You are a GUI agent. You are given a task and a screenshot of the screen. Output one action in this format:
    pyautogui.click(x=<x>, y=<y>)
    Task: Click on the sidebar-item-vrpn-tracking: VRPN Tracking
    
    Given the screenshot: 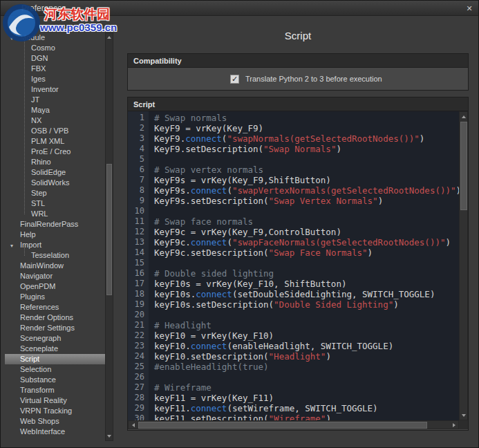 What is the action you would take?
    pyautogui.click(x=55, y=411)
    